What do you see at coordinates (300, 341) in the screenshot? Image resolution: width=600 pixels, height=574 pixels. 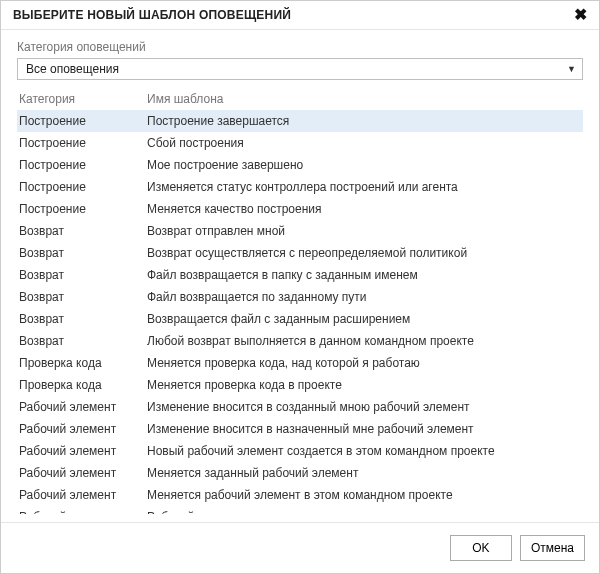 I see `grid-row: ВозвратЛюбой возврат выполняется в данно…` at bounding box center [300, 341].